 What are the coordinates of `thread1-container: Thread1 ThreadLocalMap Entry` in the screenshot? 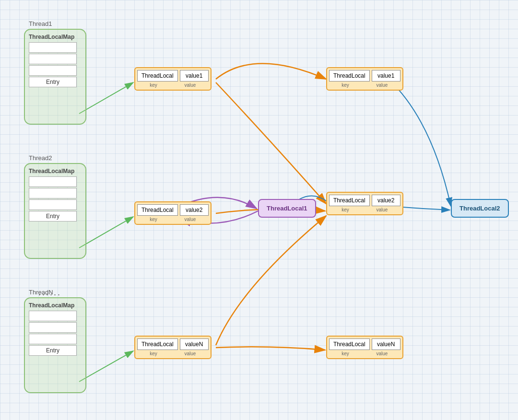 It's located at (55, 77).